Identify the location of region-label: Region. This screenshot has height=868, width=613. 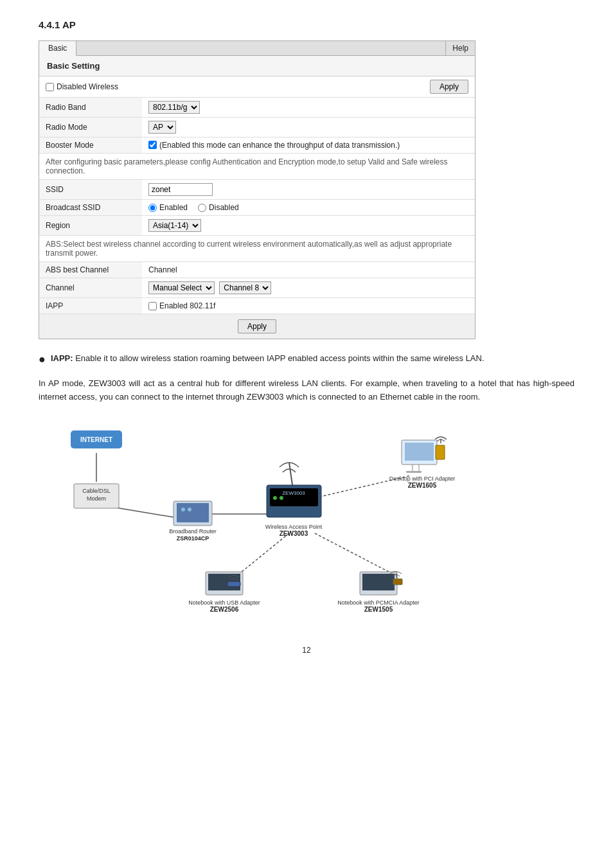
(91, 226).